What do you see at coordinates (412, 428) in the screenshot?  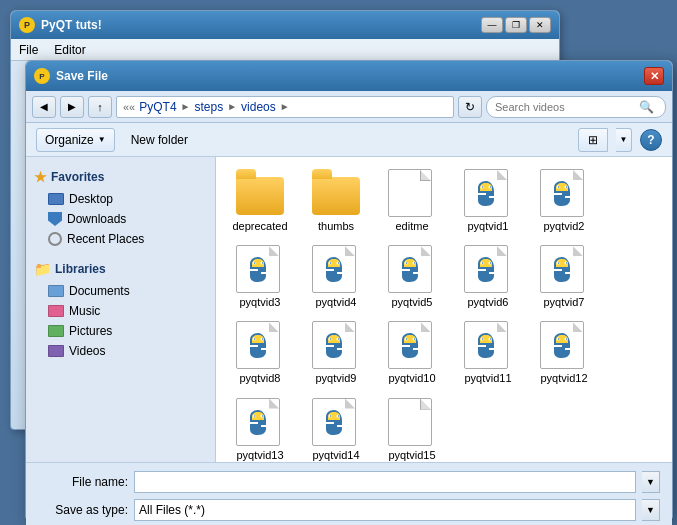 I see `file-item: pyqtvid15` at bounding box center [412, 428].